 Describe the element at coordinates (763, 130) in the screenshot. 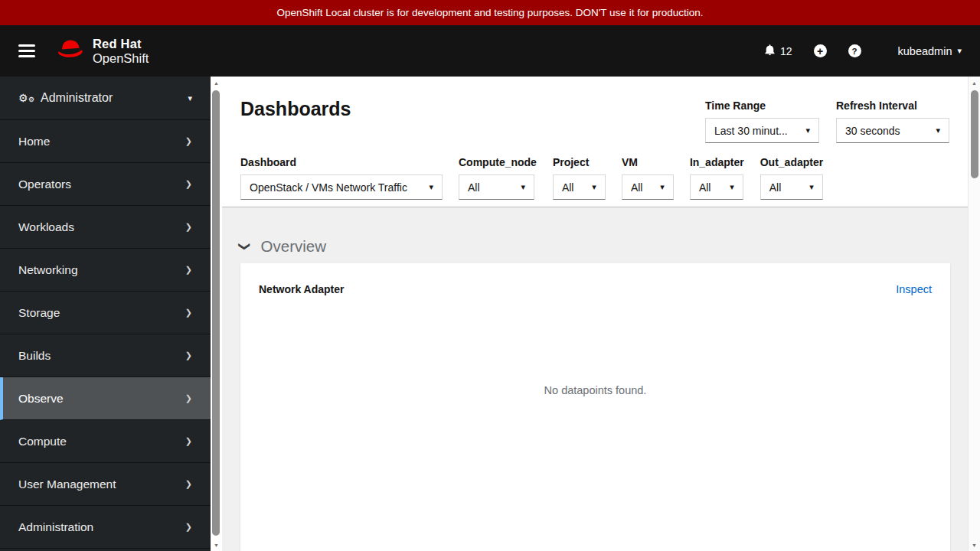

I see `time-range-select: Last 30 minut... ▾` at that location.